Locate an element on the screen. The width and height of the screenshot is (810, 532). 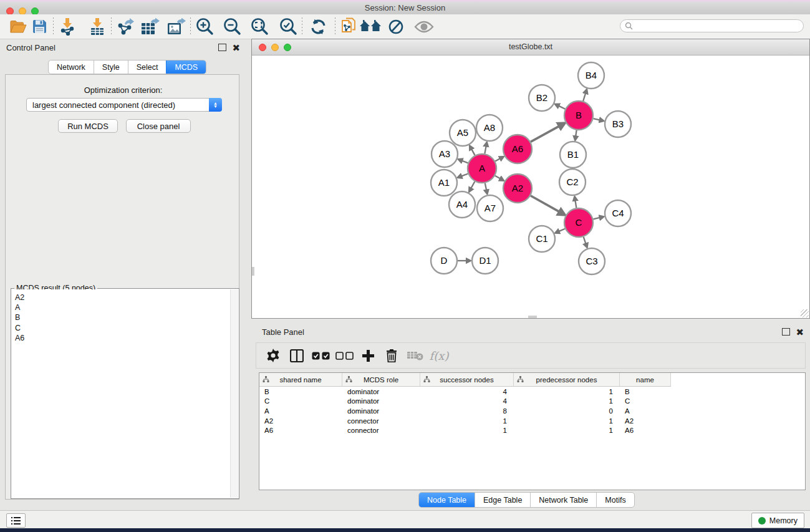
select-all-icon is located at coordinates (321, 355).